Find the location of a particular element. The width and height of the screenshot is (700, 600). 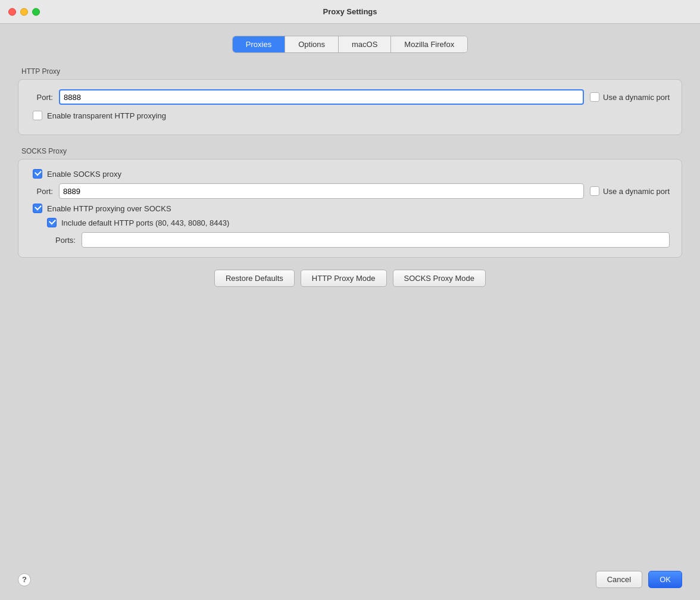

socks-proxy-mode-button: SOCKS Proxy Mode is located at coordinates (439, 279).